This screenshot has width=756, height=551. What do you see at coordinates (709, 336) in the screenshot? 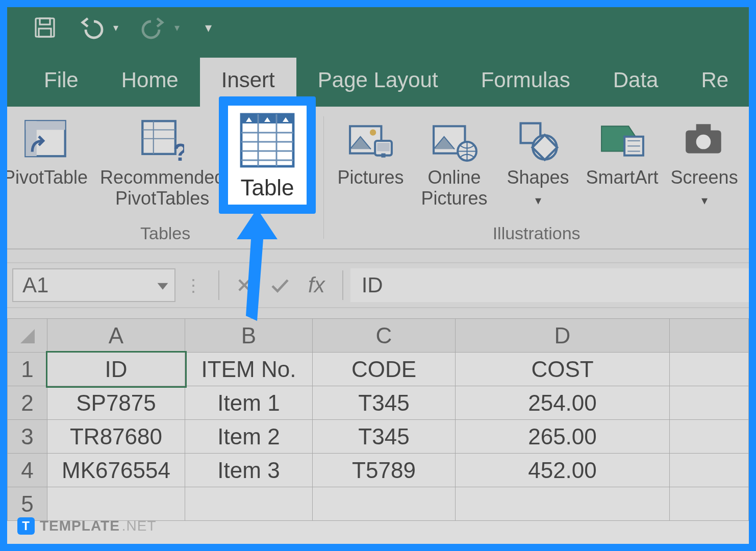
I see `col-header-extra` at bounding box center [709, 336].